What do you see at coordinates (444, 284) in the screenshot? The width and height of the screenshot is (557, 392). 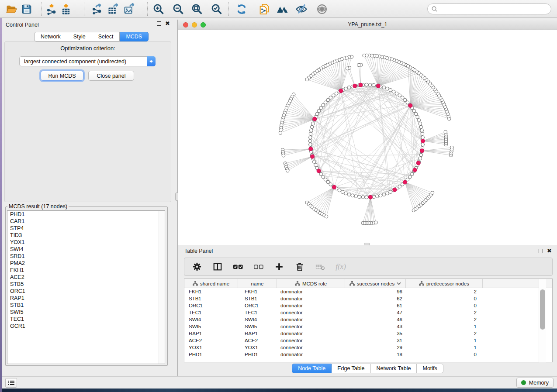 I see `column-header-predecessor-nodes: predecessor nodes` at bounding box center [444, 284].